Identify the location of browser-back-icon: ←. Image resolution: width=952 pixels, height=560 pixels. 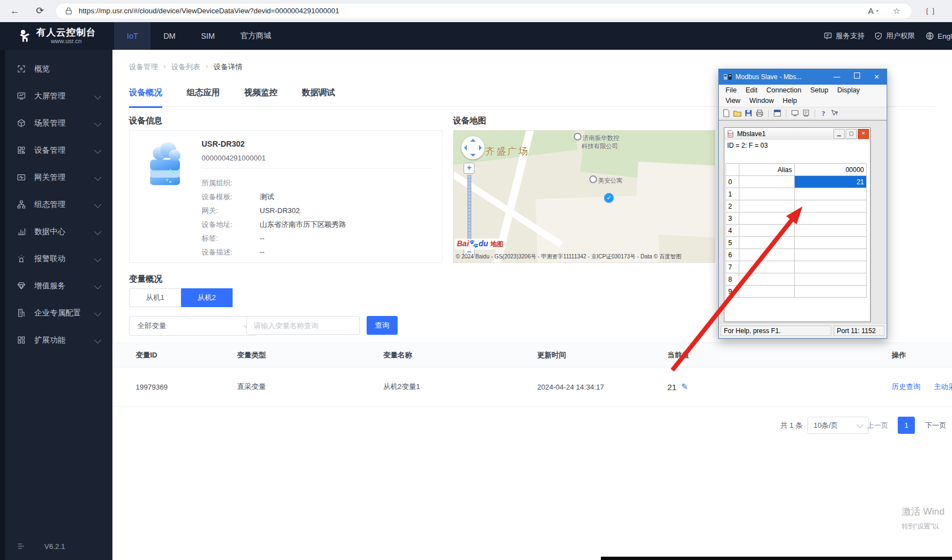
(15, 11).